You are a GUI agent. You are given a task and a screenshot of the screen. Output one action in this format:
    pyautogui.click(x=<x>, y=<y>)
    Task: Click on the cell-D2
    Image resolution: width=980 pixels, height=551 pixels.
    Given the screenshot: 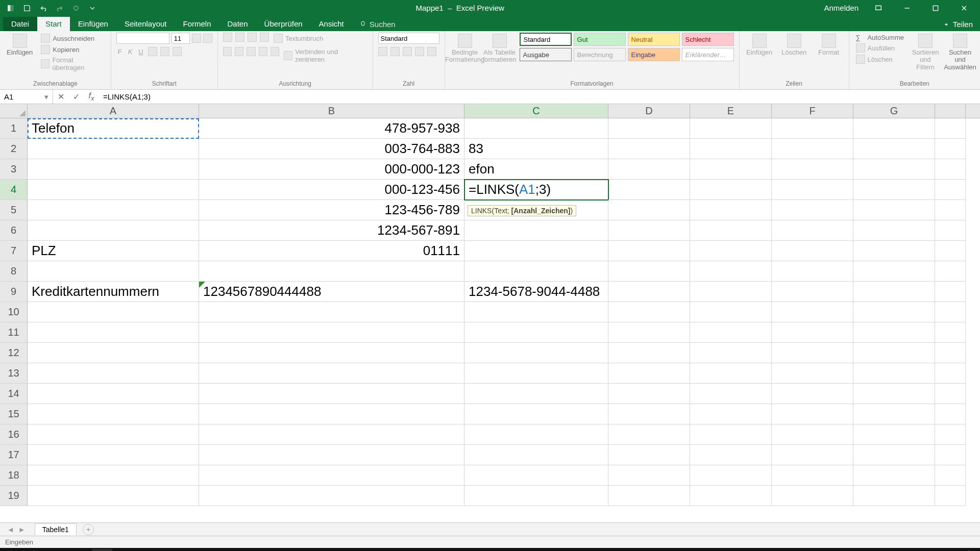 What is the action you would take?
    pyautogui.click(x=649, y=149)
    